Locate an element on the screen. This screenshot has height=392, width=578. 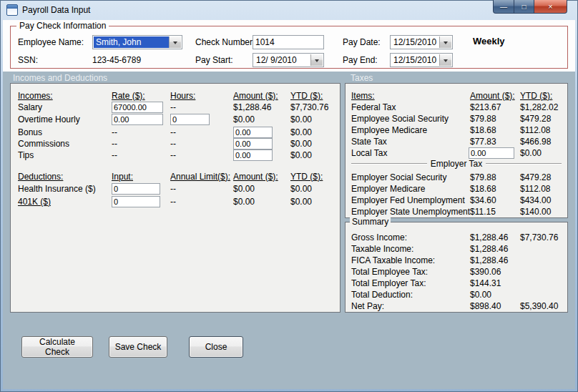
table-row: State Tax $77.83 $466.98 is located at coordinates (458, 142).